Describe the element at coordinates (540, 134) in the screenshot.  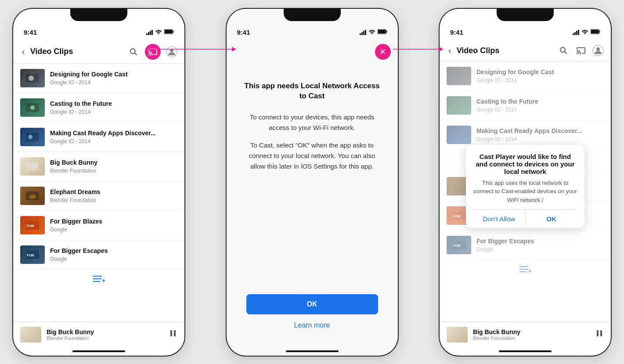
I see `video-info-3-right: Making Cast Ready Apps Discover... Googl…` at that location.